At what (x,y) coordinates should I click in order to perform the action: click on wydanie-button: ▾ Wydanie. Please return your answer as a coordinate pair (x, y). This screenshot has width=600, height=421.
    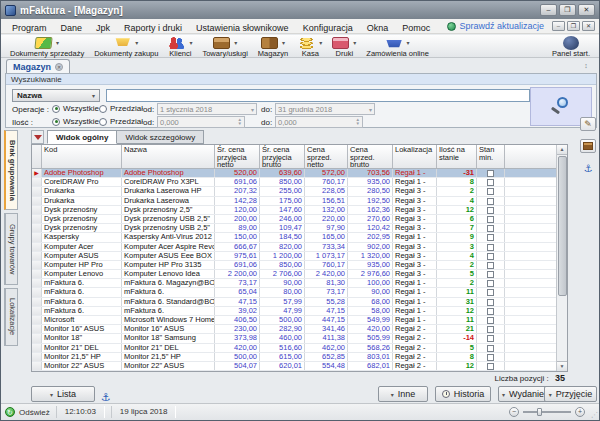
    Looking at the image, I should click on (523, 394).